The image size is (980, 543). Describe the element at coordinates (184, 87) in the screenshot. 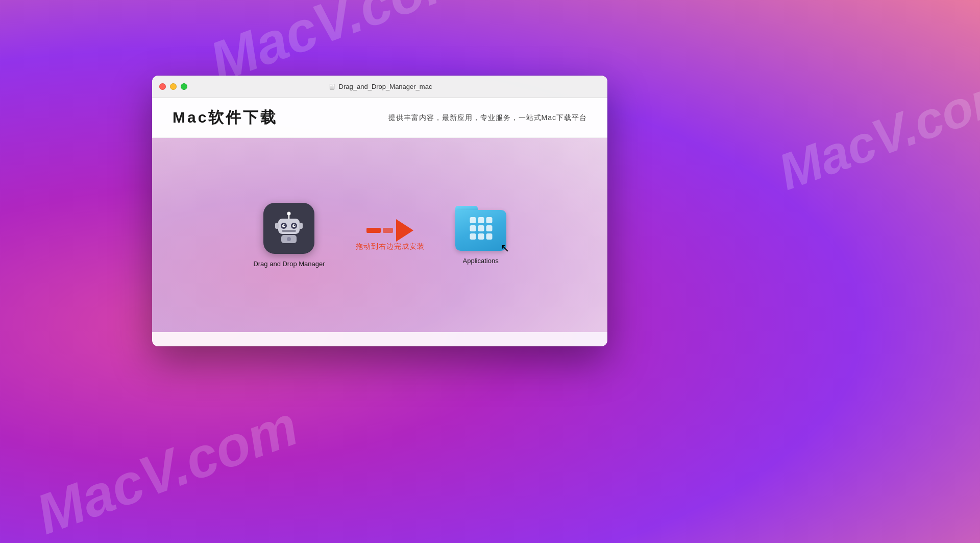

I see `maximize-button` at that location.